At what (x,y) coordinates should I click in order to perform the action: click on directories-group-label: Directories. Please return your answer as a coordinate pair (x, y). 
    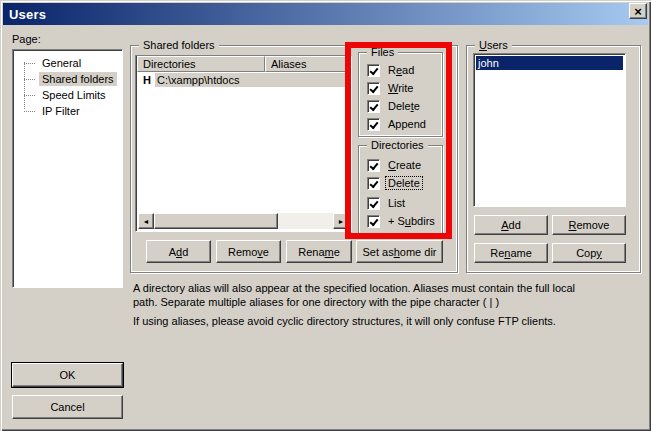
    Looking at the image, I should click on (398, 145).